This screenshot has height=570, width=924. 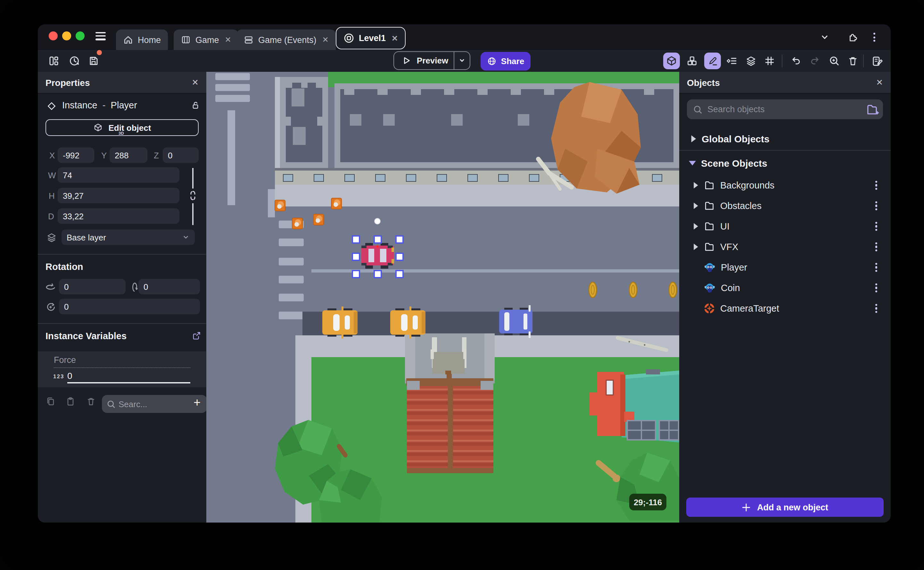 I want to click on folder-row-backgrounds: Backgrounds, so click(x=785, y=185).